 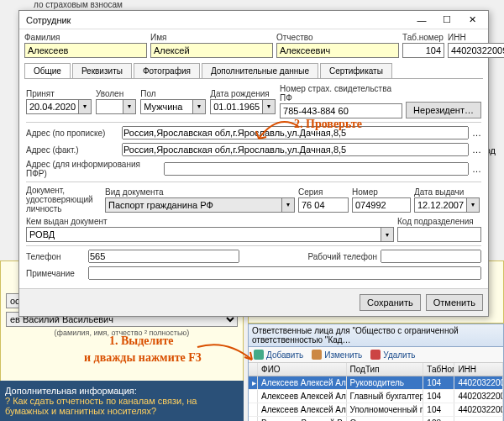 What do you see at coordinates (122, 401) in the screenshot?
I see `info-bar: Дополнительная информация: ? Как сдать о…` at bounding box center [122, 401].